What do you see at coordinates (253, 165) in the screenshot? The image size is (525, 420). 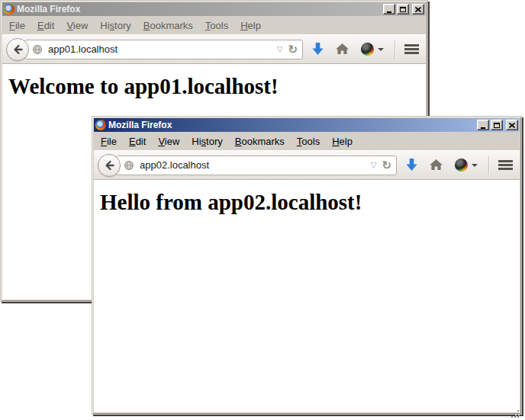 I see `url-text: app02.localhost` at bounding box center [253, 165].